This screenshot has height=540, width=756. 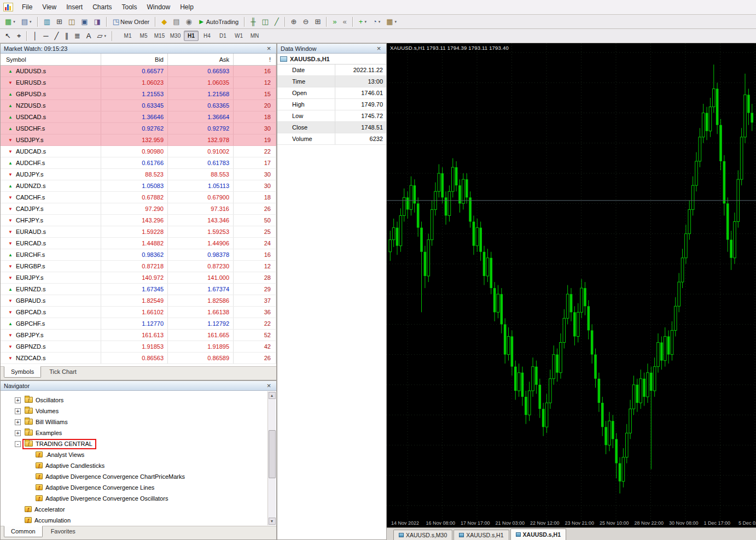 What do you see at coordinates (345, 22) in the screenshot?
I see `chart-shift-button: «` at bounding box center [345, 22].